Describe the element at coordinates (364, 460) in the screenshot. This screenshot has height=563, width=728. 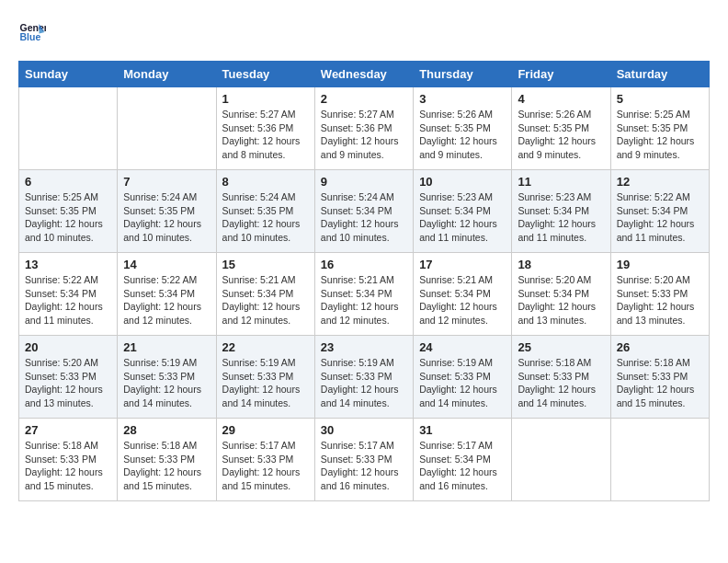
I see `week-row-5: 27Sunrise: 5:18 AM Sunset: 5:33 PM Dayli…` at that location.